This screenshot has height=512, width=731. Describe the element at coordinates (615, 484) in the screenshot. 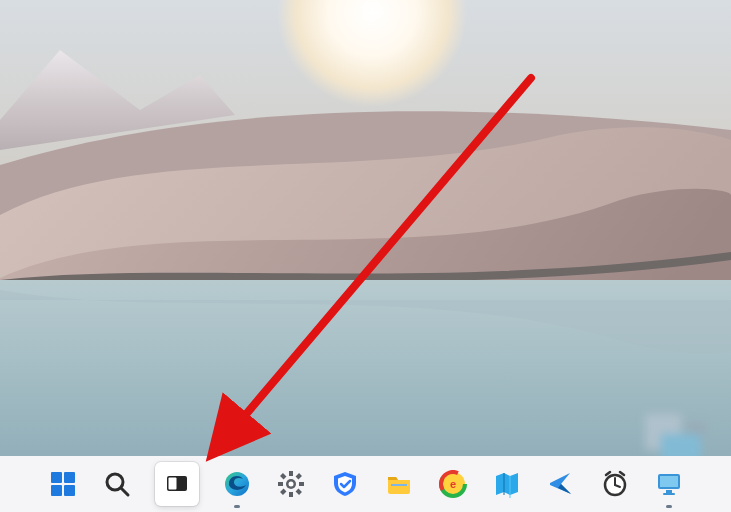

I see `clock-icon` at that location.